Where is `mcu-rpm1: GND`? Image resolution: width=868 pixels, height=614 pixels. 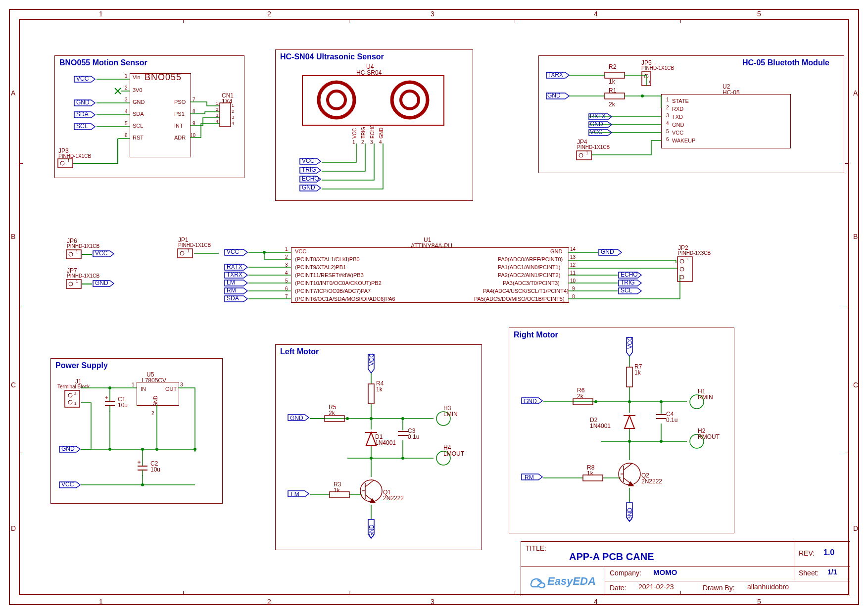 mcu-rpm1: GND is located at coordinates (556, 251).